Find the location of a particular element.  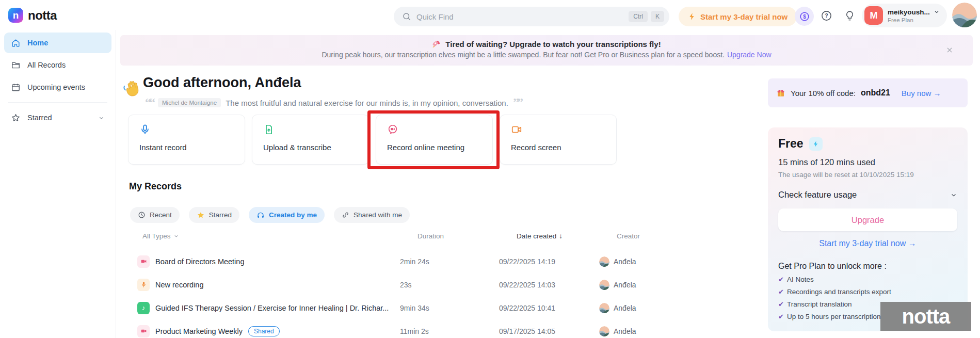

filter-shared-with-me: Shared with me is located at coordinates (372, 215).